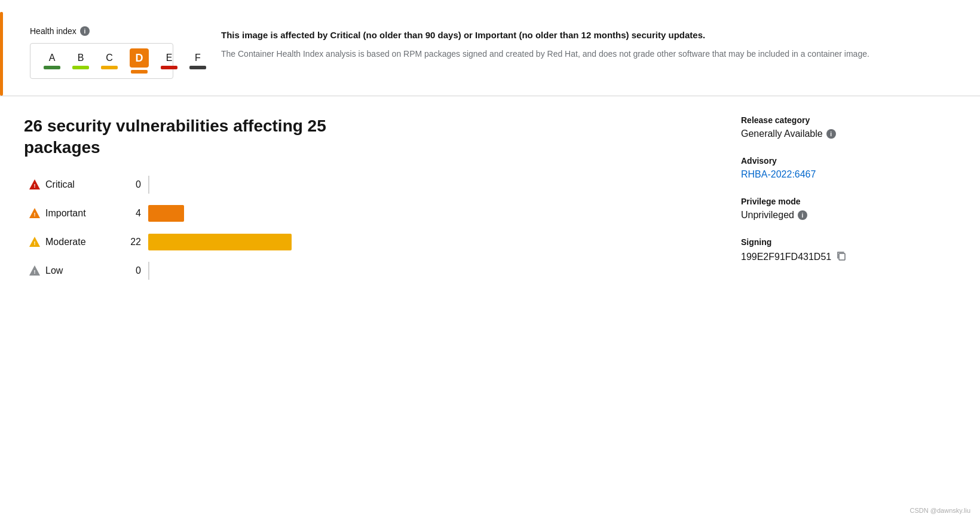 The width and height of the screenshot is (980, 520). I want to click on critical-label: Critical, so click(81, 185).